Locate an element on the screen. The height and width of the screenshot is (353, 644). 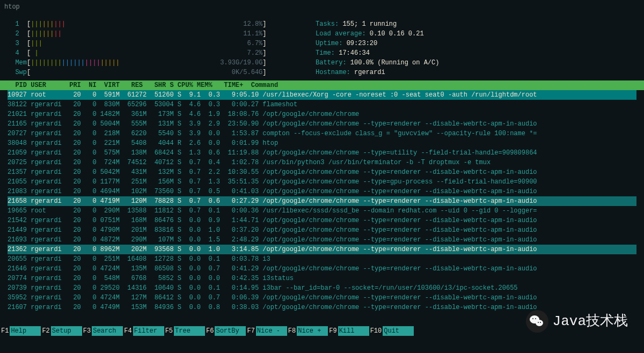
system-info: Tasks: 155; 1 running Load average: 0.10… is located at coordinates (476, 48).